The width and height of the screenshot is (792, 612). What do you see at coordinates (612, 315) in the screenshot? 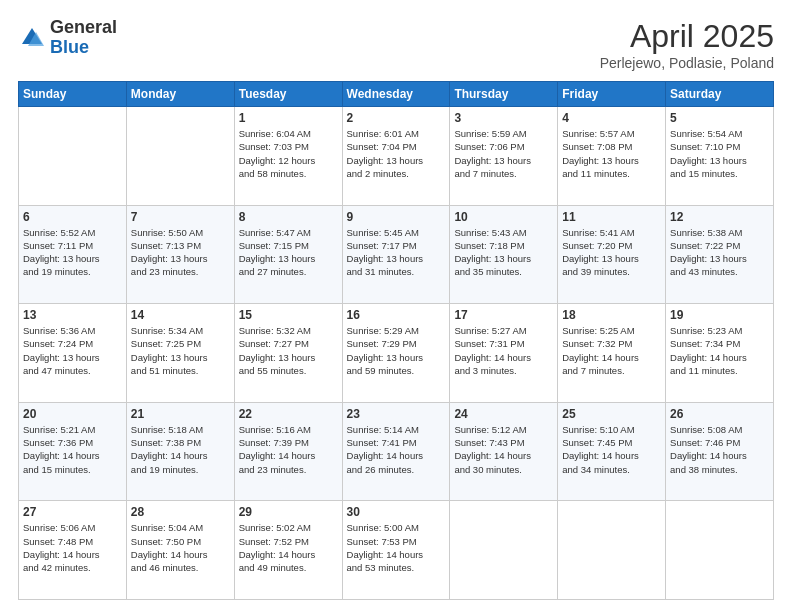
I see `day-number: 18` at bounding box center [612, 315].